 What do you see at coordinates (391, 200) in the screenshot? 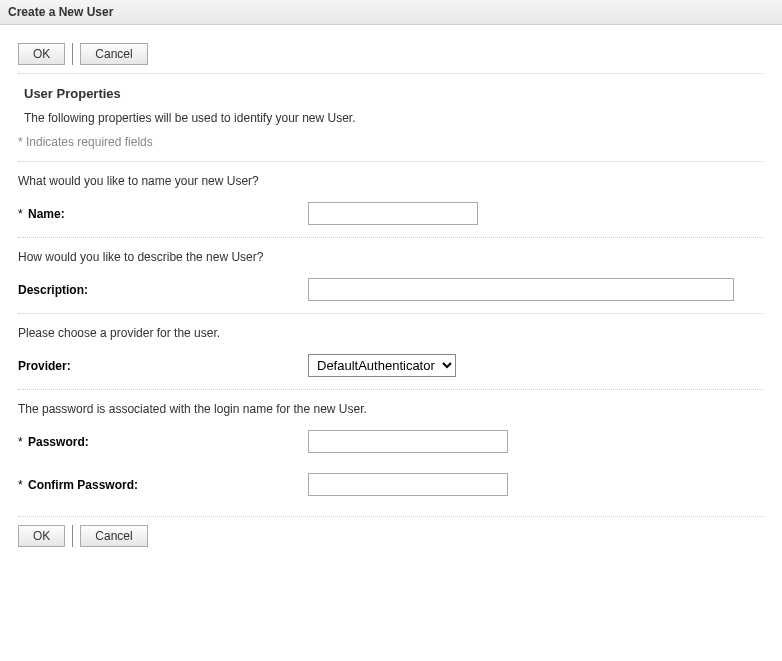
I see `name-group: What would you like to name your new Use…` at bounding box center [391, 200].